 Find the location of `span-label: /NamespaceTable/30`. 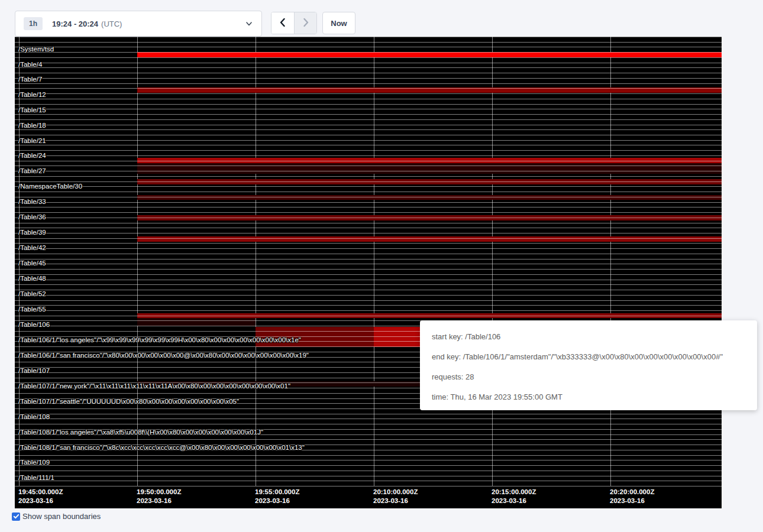

span-label: /NamespaceTable/30 is located at coordinates (50, 186).